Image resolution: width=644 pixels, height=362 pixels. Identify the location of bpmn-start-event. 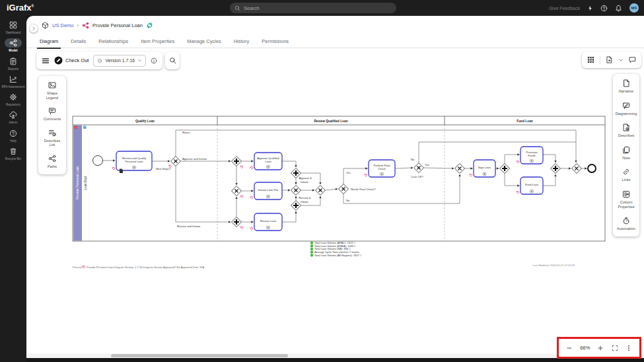
(98, 161).